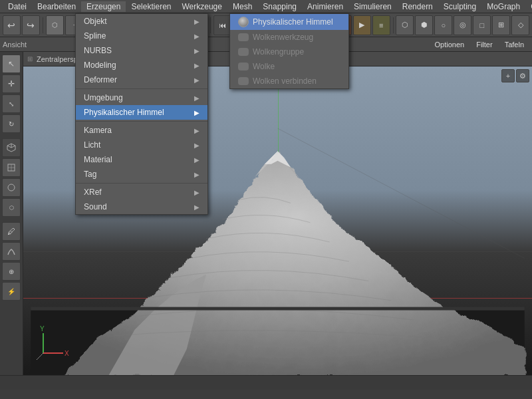  Describe the element at coordinates (142, 80) in the screenshot. I see `dd-deformer: Deformer ▶` at that location.